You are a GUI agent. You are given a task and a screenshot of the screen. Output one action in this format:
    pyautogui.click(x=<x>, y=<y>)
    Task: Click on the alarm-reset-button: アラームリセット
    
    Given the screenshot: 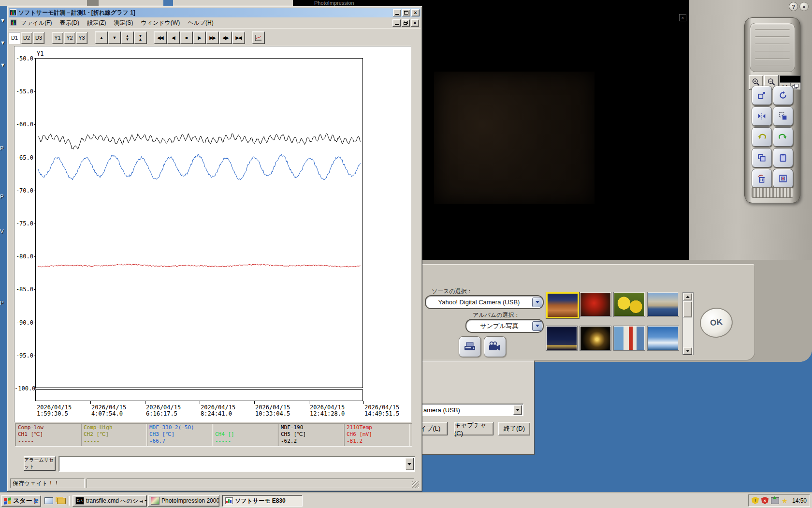 What is the action you would take?
    pyautogui.click(x=40, y=463)
    